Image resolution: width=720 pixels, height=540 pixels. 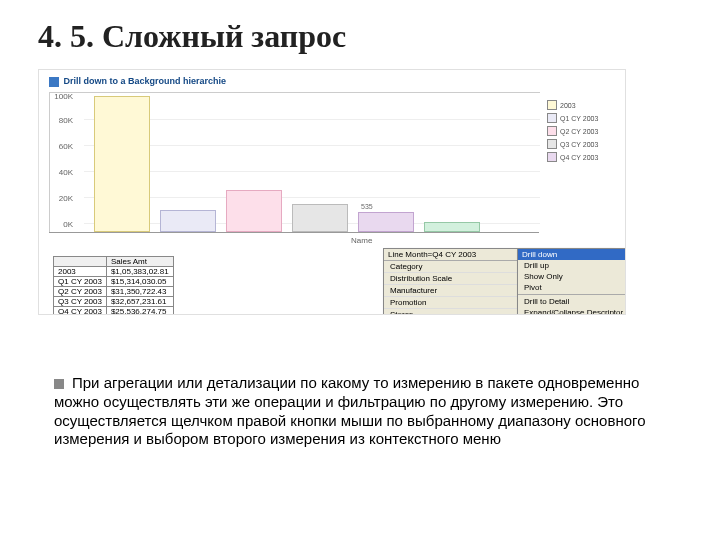 What do you see at coordinates (138, 82) in the screenshot?
I see `chart-title: Drill down to a Background hierarchie` at bounding box center [138, 82].